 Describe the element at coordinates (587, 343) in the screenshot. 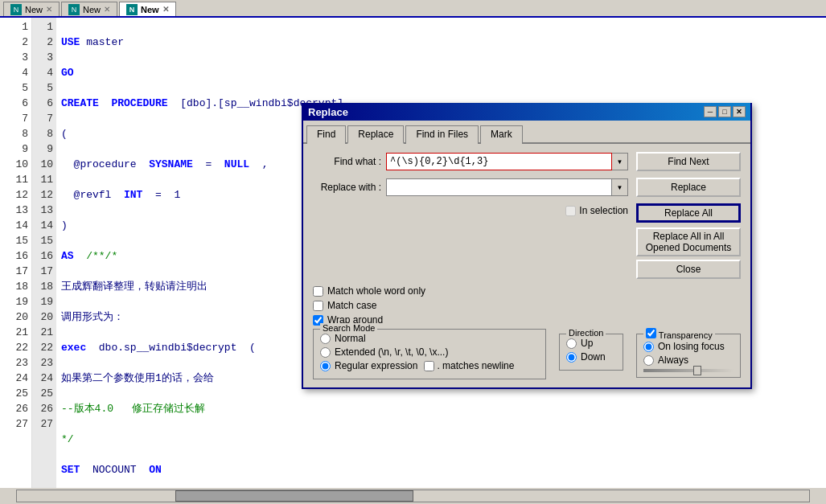

I see `dir-up-label: Up` at that location.